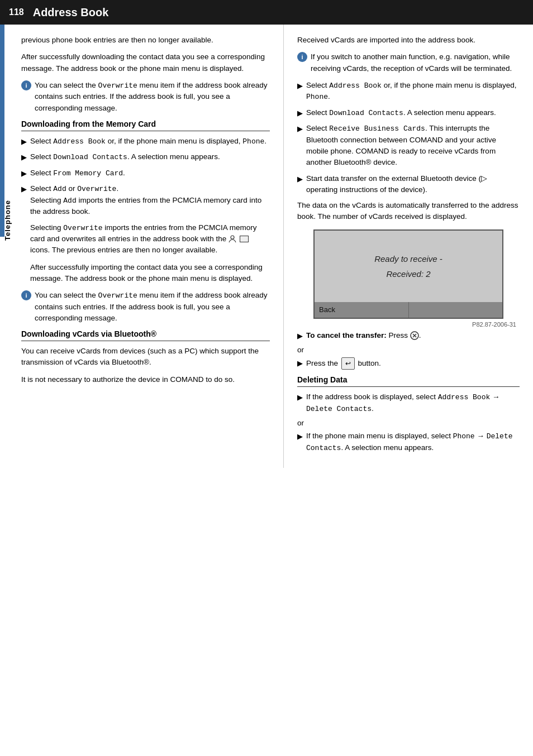  I want to click on bullet-memory-4: ▶ Select Add or Overwrite. Selecting Add…, so click(145, 200).